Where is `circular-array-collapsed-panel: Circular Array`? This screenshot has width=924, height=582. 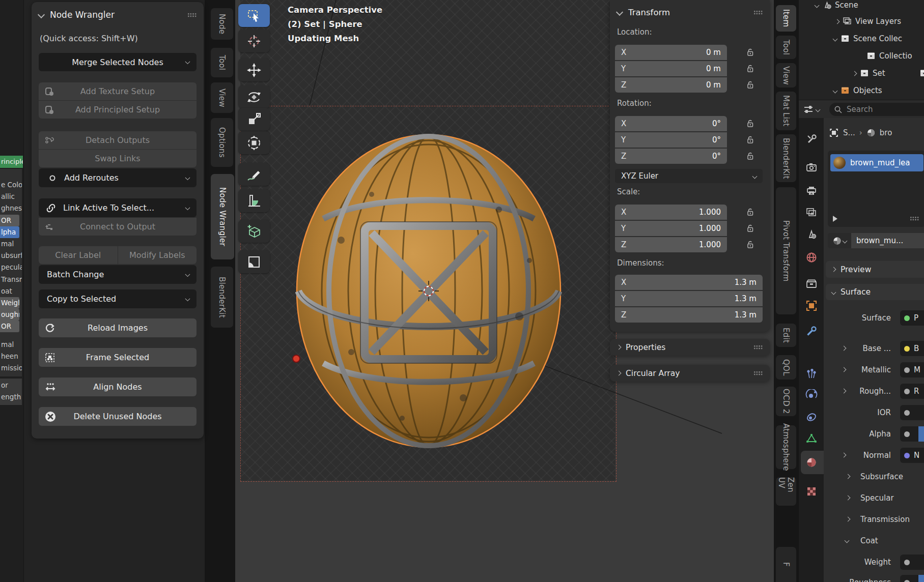
circular-array-collapsed-panel: Circular Array is located at coordinates (690, 373).